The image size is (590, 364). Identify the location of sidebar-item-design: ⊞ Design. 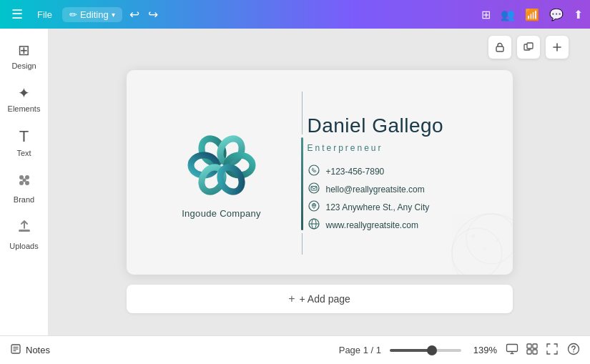
(24, 56).